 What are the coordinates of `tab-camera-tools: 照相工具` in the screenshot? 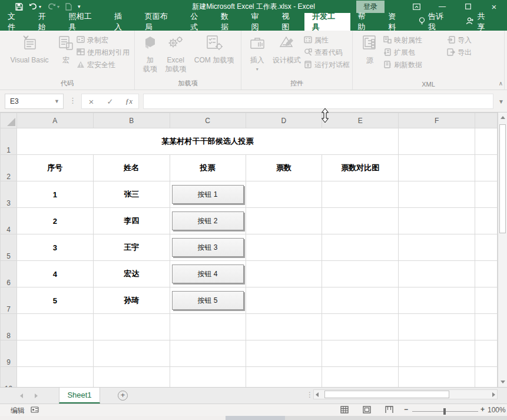 It's located at (84, 22).